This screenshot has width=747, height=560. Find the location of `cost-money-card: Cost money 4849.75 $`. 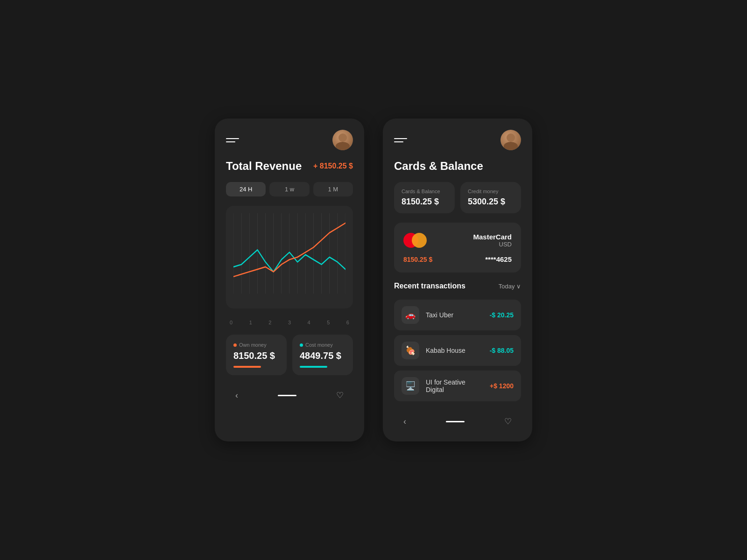

cost-money-card: Cost money 4849.75 $ is located at coordinates (323, 355).